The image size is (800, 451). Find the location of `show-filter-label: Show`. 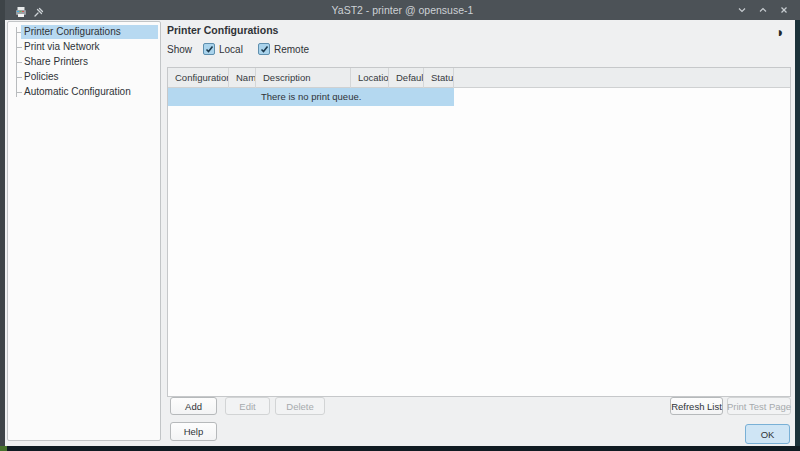

show-filter-label: Show is located at coordinates (180, 50).